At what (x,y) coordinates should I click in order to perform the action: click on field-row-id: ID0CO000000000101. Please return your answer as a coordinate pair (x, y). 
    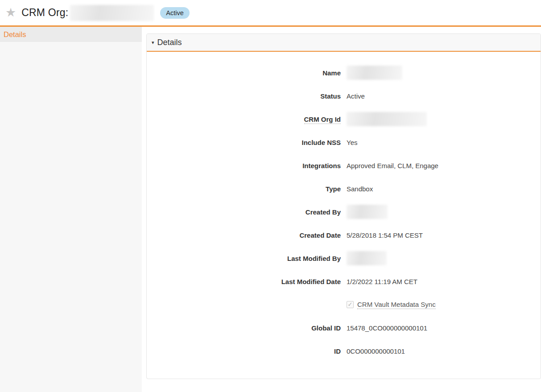
    Looking at the image, I should click on (343, 351).